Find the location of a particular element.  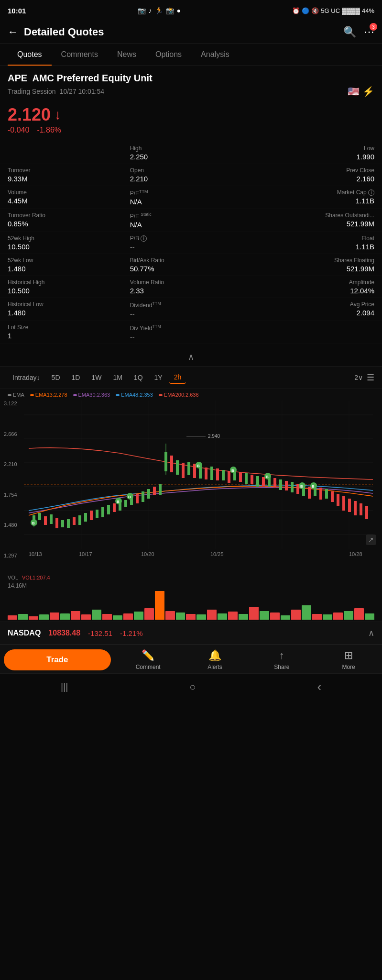

collapse-button: ∧ is located at coordinates (191, 357).